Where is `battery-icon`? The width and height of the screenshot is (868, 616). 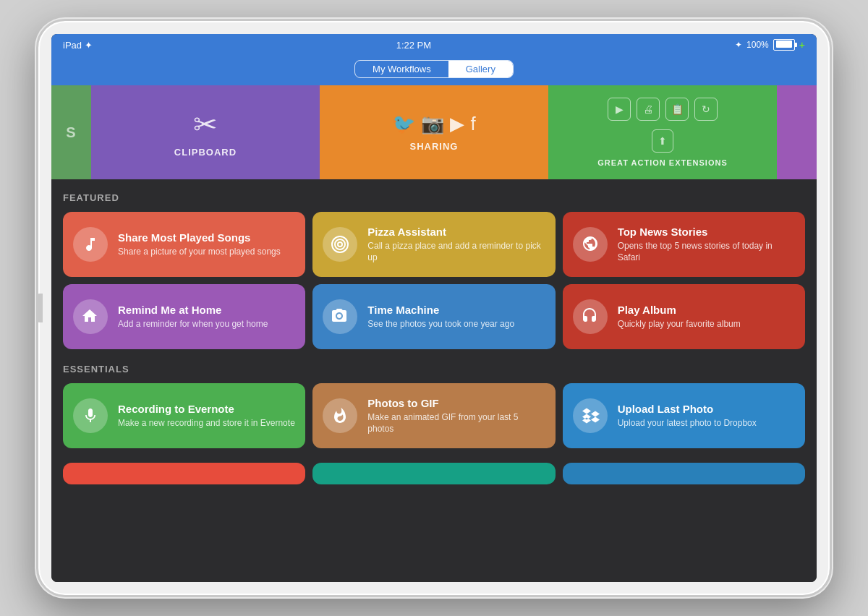 battery-icon is located at coordinates (784, 45).